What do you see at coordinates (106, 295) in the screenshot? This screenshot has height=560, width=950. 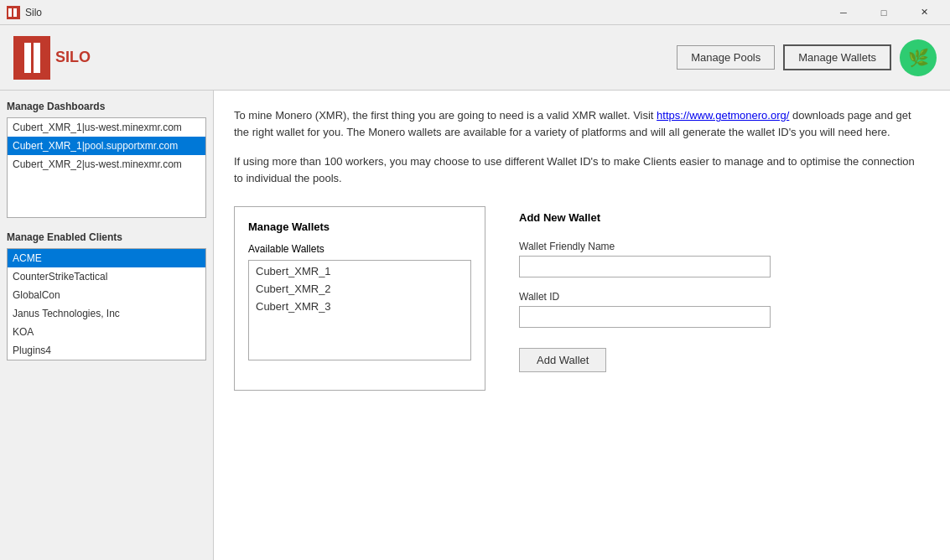 I see `client-item: GlobalCon` at bounding box center [106, 295].